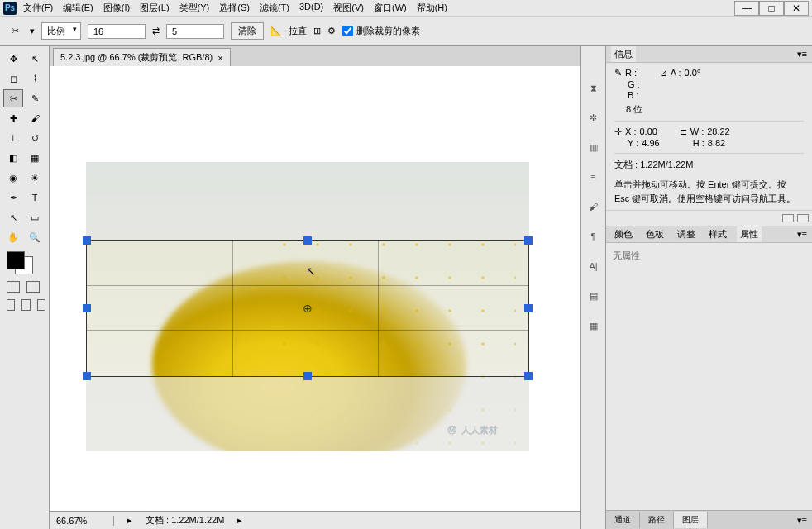 The width and height of the screenshot is (812, 529). I want to click on info-x-value: 0.00, so click(648, 132).